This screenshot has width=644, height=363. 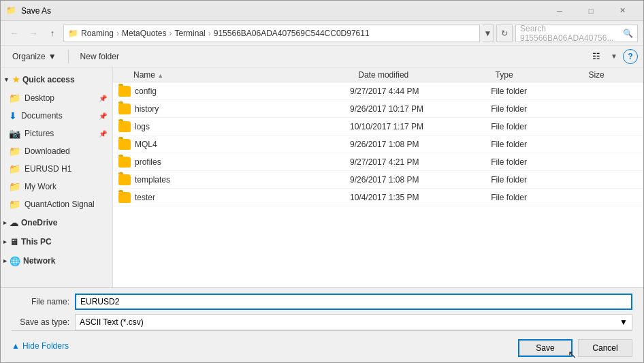 I want to click on sidebar-item-label-eurusd: EURUSD H1, so click(x=48, y=169).